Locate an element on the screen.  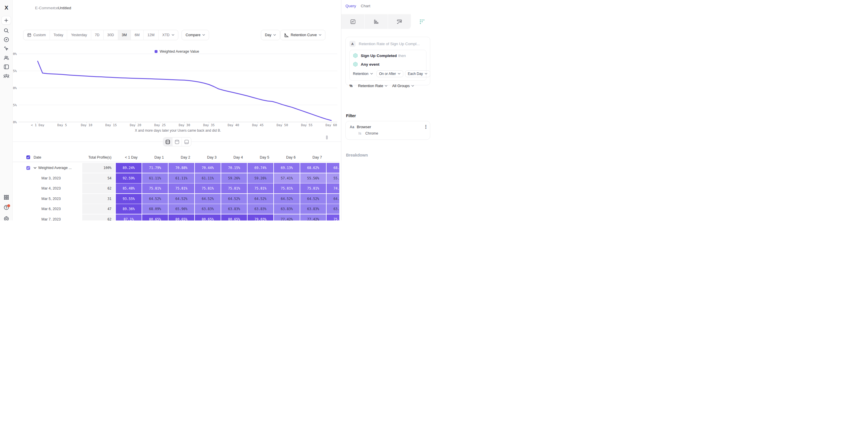
magic-cursor-icon is located at coordinates (6, 49).